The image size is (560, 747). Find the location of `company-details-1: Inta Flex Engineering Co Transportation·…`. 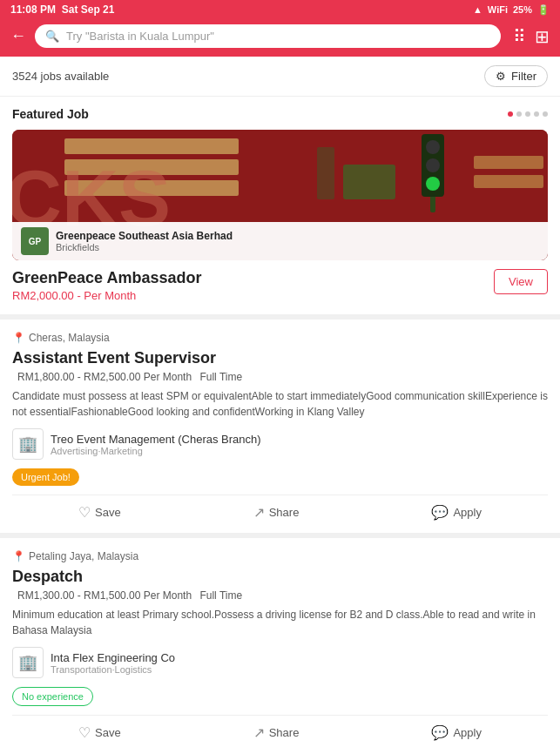

company-details-1: Inta Flex Engineering Co Transportation·… is located at coordinates (113, 663).